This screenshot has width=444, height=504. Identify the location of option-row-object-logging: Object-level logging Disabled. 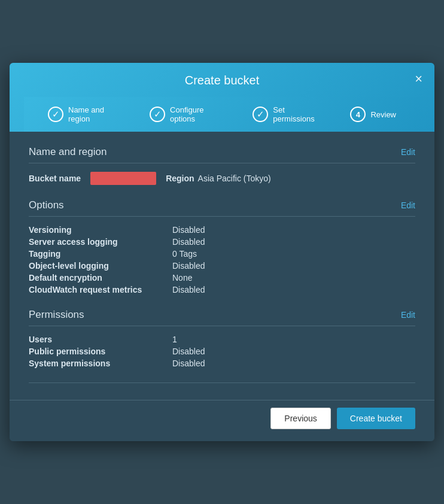
(222, 266).